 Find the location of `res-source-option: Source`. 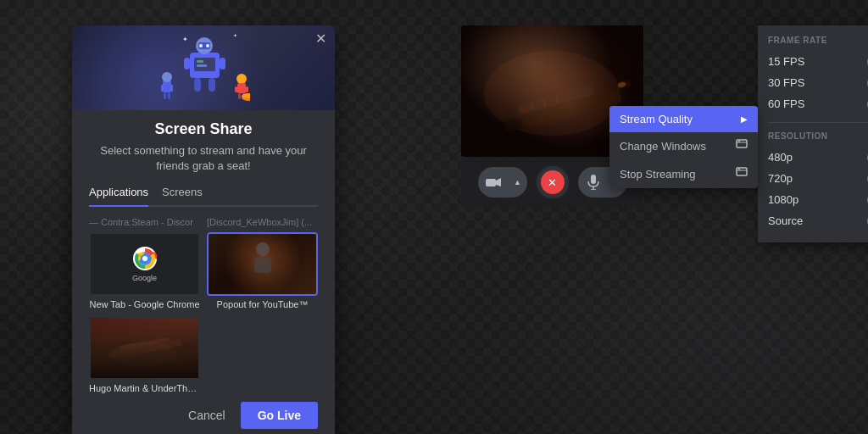

res-source-option: Source is located at coordinates (818, 220).